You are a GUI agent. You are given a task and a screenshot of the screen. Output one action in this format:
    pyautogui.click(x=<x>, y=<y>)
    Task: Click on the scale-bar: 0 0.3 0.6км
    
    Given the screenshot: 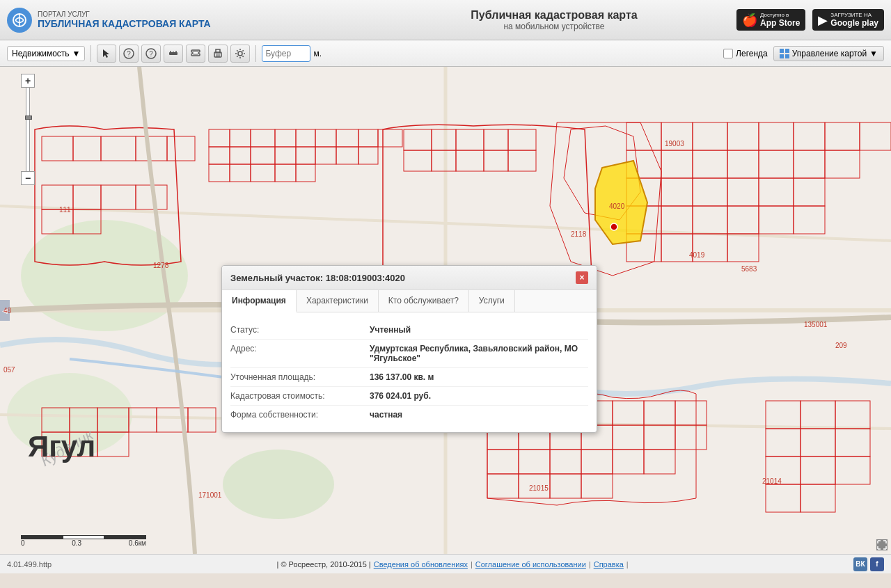 What is the action you would take?
    pyautogui.click(x=84, y=541)
    